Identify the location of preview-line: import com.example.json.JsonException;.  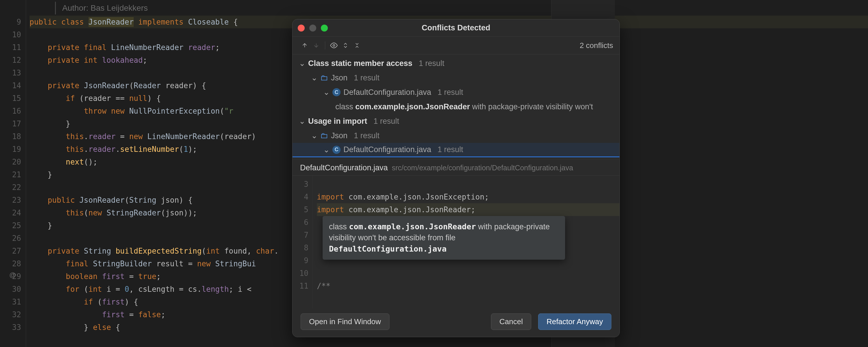
(468, 197).